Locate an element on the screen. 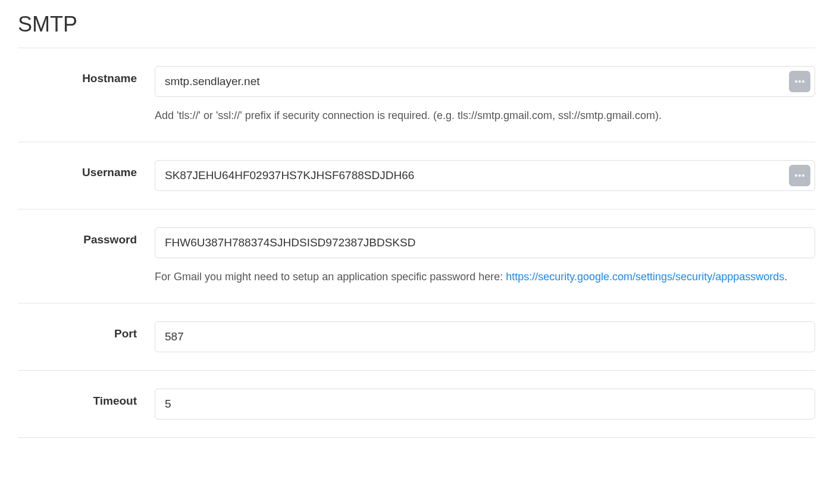 This screenshot has width=833, height=504. password-label: Password is located at coordinates (110, 239).